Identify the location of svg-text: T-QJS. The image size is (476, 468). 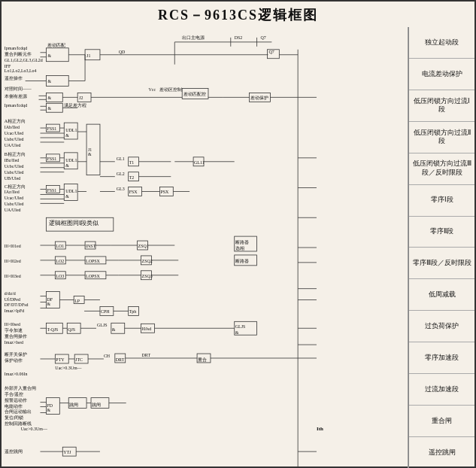
(53, 330).